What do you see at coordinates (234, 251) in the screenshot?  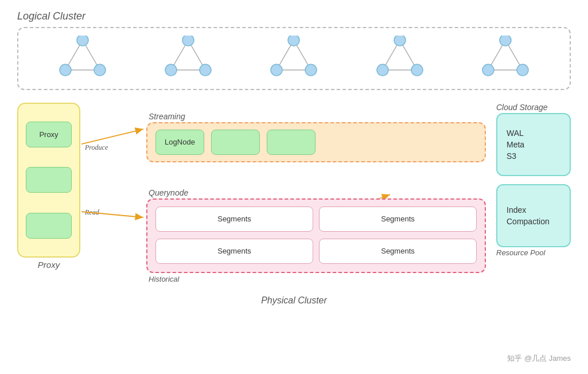 I see `segments-box-3: Segments` at bounding box center [234, 251].